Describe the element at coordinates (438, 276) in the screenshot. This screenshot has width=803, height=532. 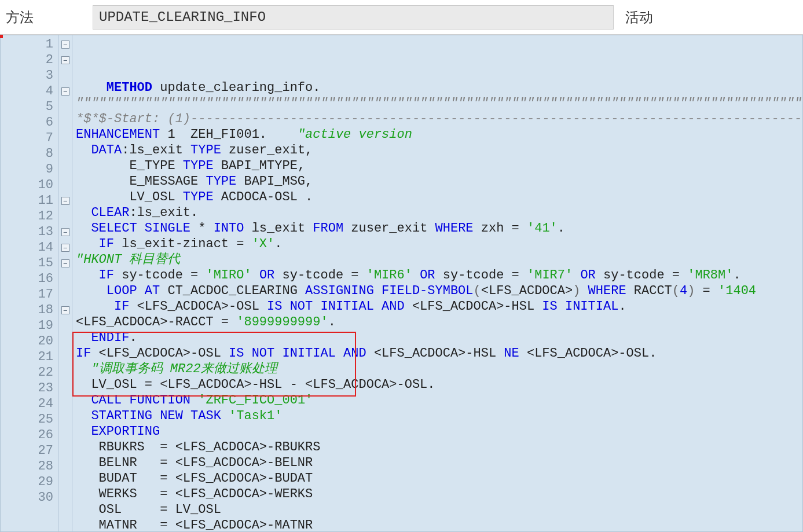
I see `code-line: IF sy-tcode = 'MIRO' OR sy-tcode = 'MIR6…` at that location.